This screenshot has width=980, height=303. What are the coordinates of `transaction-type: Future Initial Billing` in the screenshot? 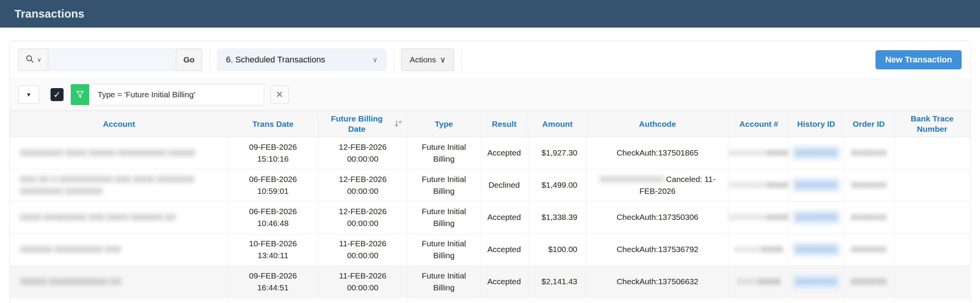 It's located at (444, 282).